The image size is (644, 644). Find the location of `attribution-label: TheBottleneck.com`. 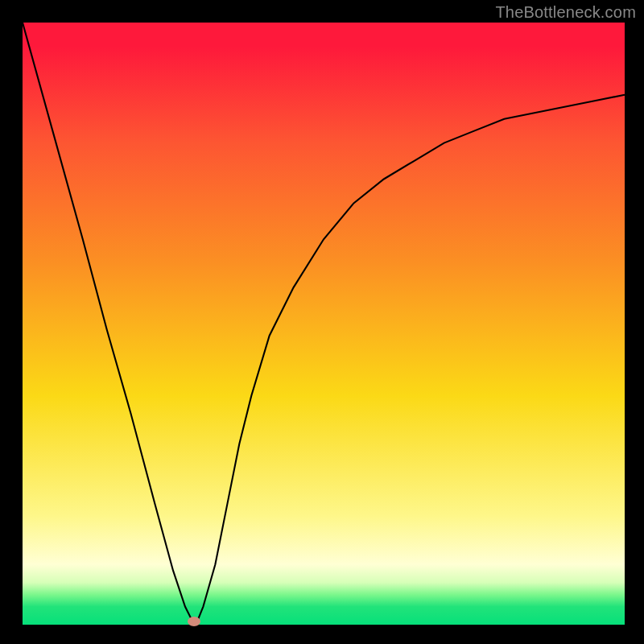

attribution-label: TheBottleneck.com is located at coordinates (565, 13).